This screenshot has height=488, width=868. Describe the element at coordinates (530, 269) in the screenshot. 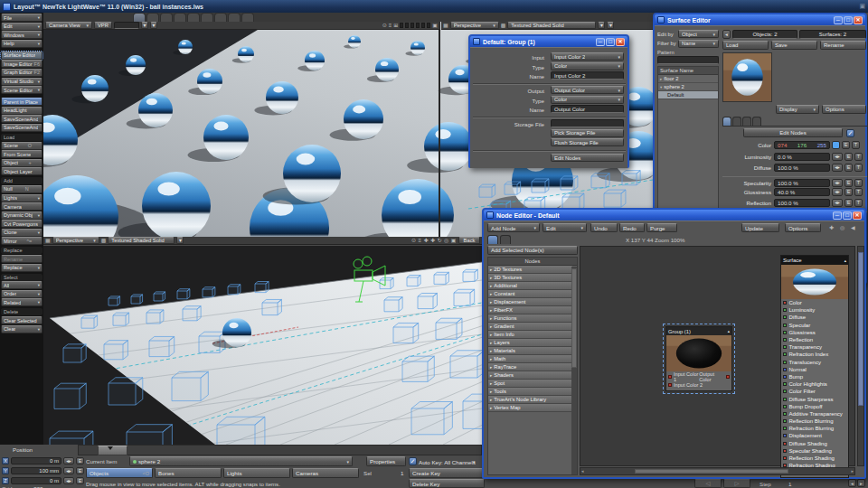

I see `node-category: ▸2D Textures` at that location.